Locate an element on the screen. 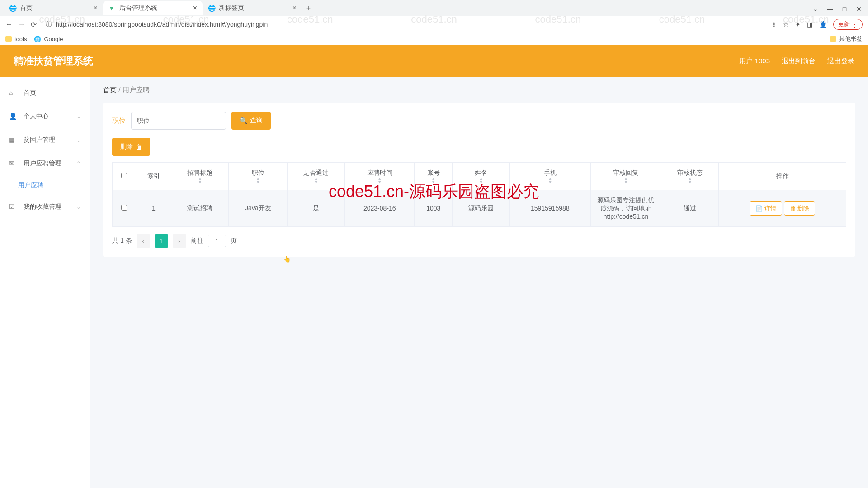  search-icon: 🔍 is located at coordinates (243, 121).